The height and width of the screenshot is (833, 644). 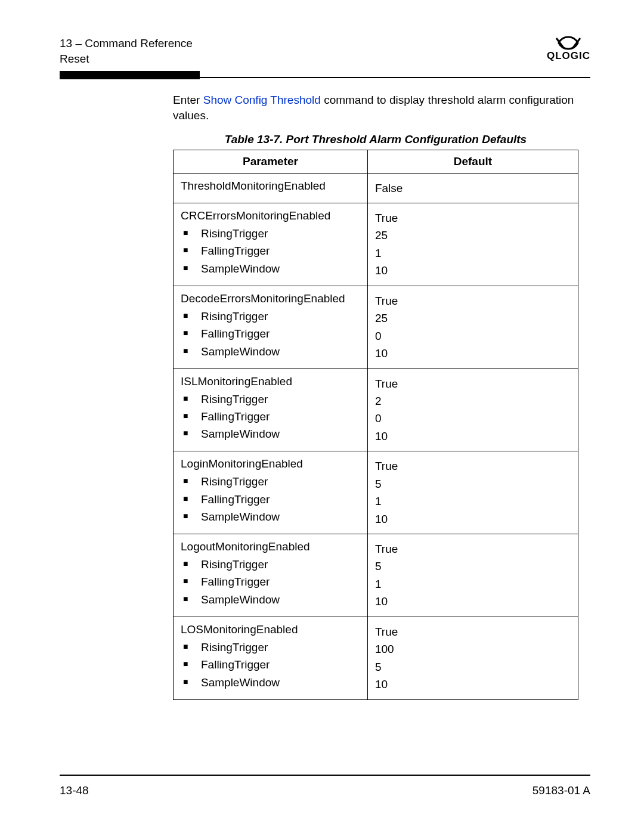 What do you see at coordinates (271, 188) in the screenshot?
I see `param-cell: ThresholdMonitoringEnabled` at bounding box center [271, 188].